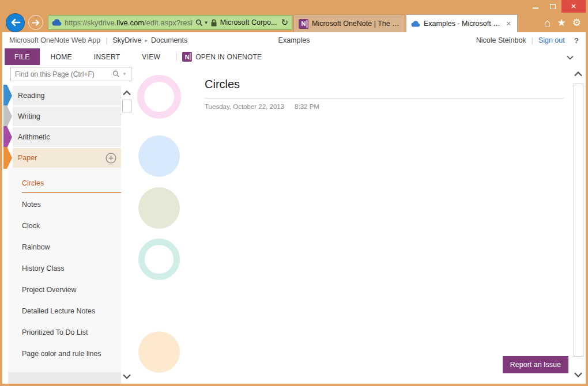 This screenshot has width=588, height=386. I want to click on page-label: Prioritized To Do List, so click(55, 332).